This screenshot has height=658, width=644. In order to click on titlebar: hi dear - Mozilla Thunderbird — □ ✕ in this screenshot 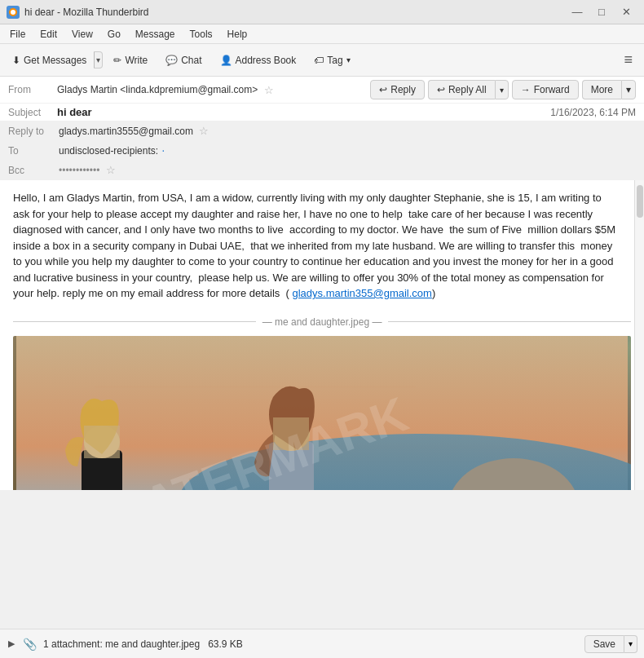, I will do `click(322, 12)`.